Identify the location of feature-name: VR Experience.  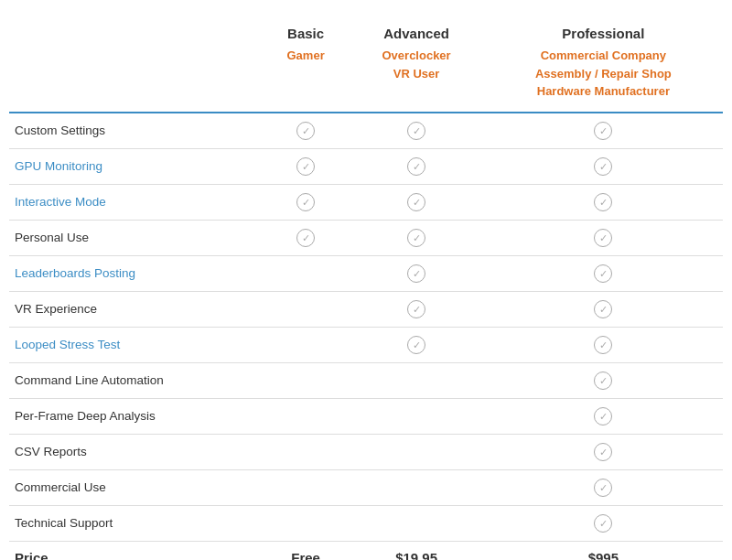
(135, 309).